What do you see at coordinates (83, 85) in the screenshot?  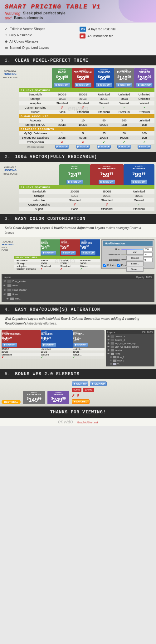 I see `pro-signup-btn: ▶ SIGN UP` at bounding box center [83, 85].